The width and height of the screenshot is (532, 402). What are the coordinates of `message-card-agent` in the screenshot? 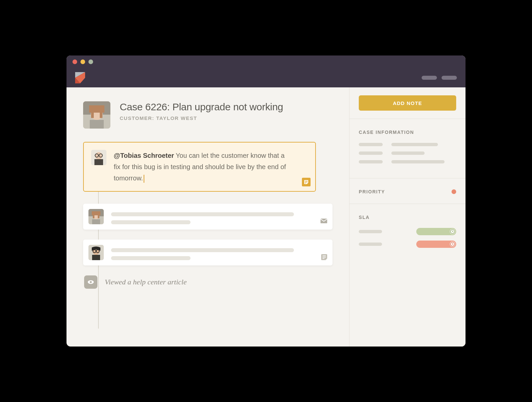 It's located at (208, 252).